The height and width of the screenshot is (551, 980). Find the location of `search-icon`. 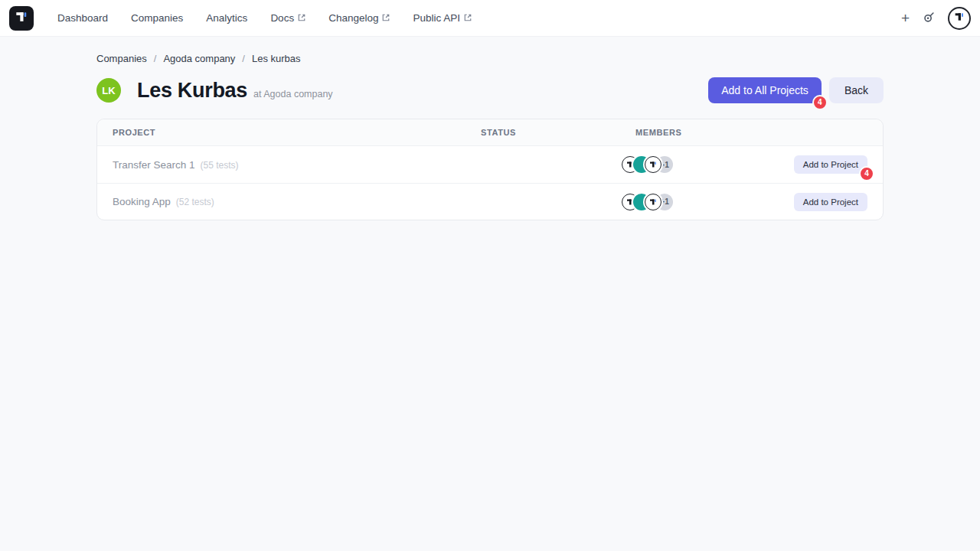

search-icon is located at coordinates (929, 18).